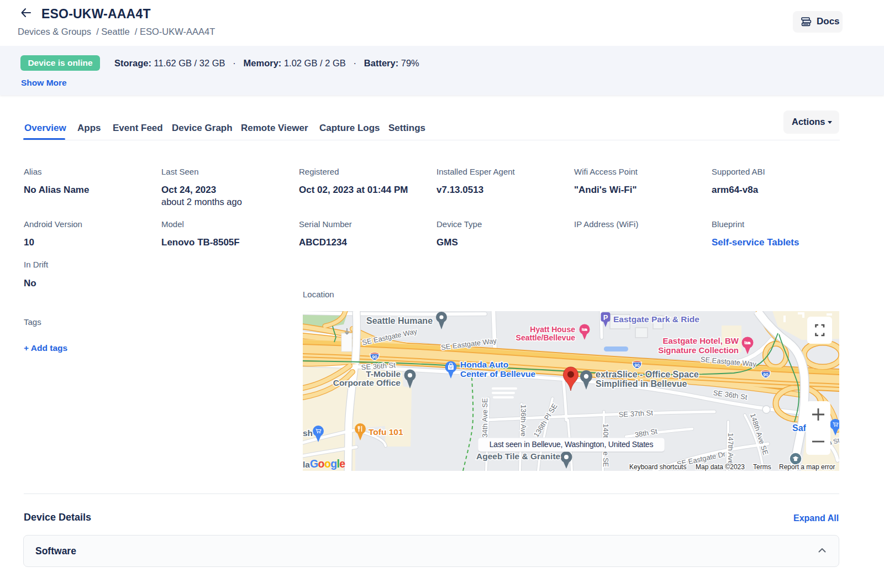 This screenshot has height=588, width=884. I want to click on svg-text: Seattle Humane, so click(399, 321).